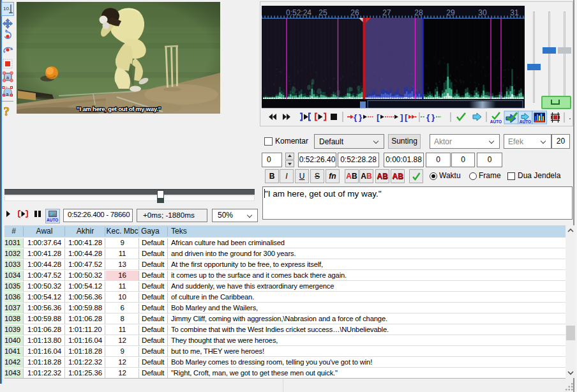  Describe the element at coordinates (451, 13) in the screenshot. I see `svg-text: 29` at that location.